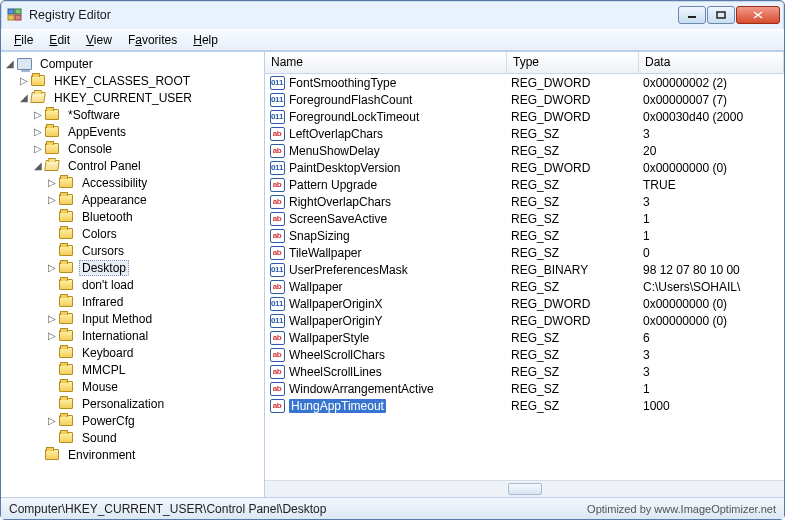  Describe the element at coordinates (132, 352) in the screenshot. I see `tree-cp-keyboard: Keyboard` at that location.